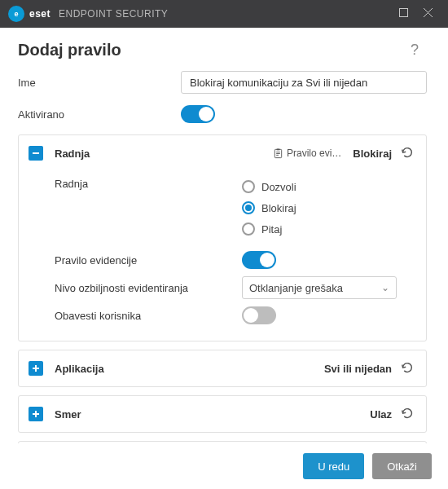 This screenshot has width=448, height=489. Describe the element at coordinates (222, 368) in the screenshot. I see `panel-application: Aplikacija Svi ili nijedan` at that location.